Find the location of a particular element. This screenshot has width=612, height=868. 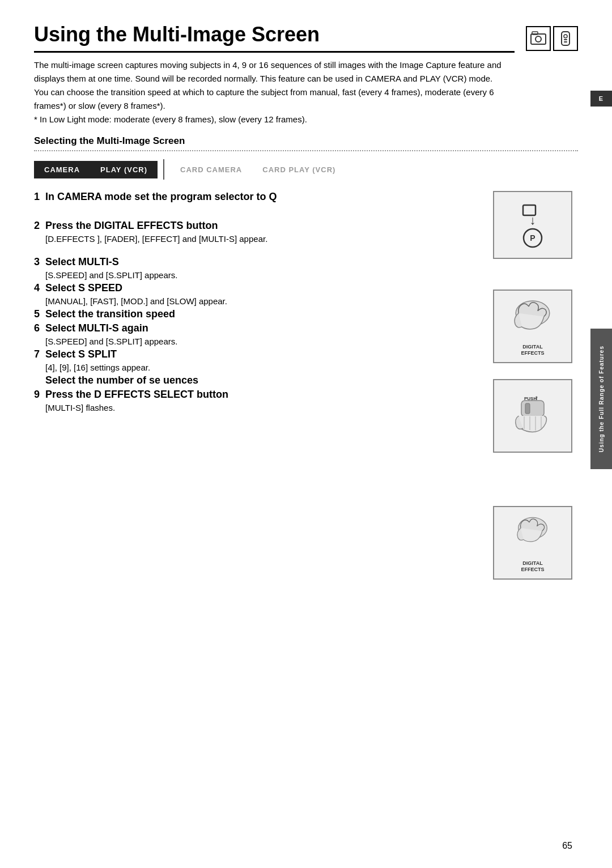

intro-text-1: The multi-image screen captures moving s… is located at coordinates (275, 92).